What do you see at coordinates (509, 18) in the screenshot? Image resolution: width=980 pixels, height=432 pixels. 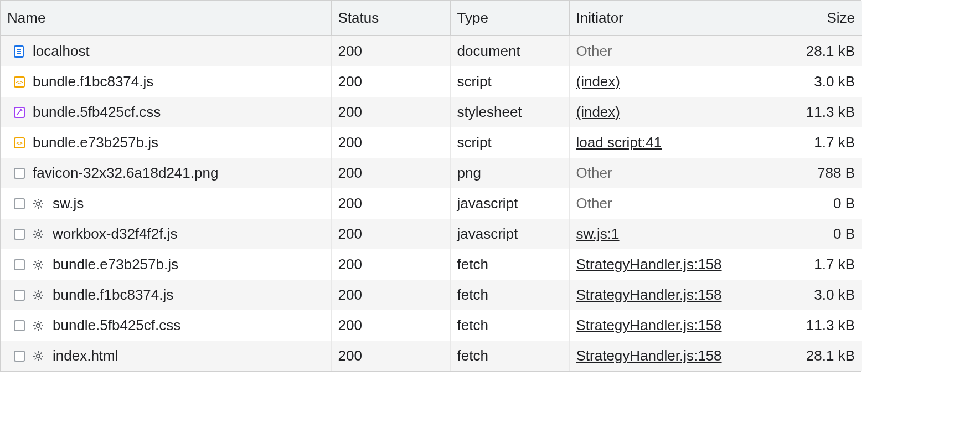 I see `header-type: Type` at bounding box center [509, 18].